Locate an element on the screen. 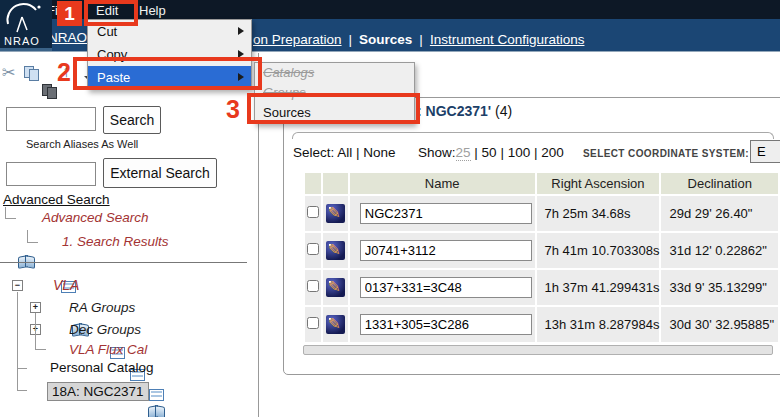  tree-node-advanced-search: Advanced Search is located at coordinates (96, 218).